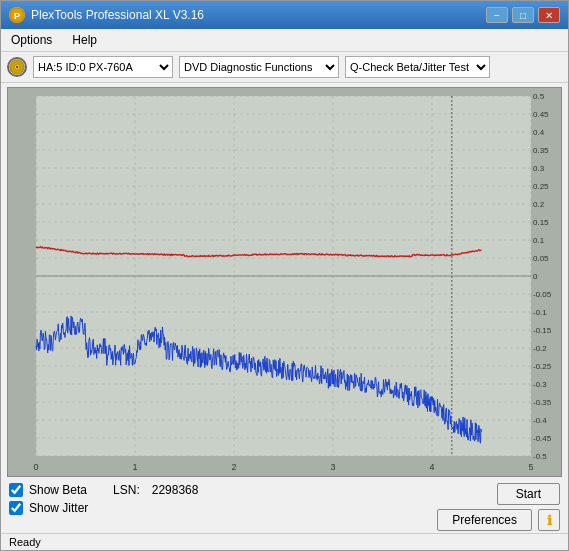 This screenshot has height=551, width=569. What do you see at coordinates (498, 507) in the screenshot?
I see `right-controls: Start Preferences ℹ` at bounding box center [498, 507].